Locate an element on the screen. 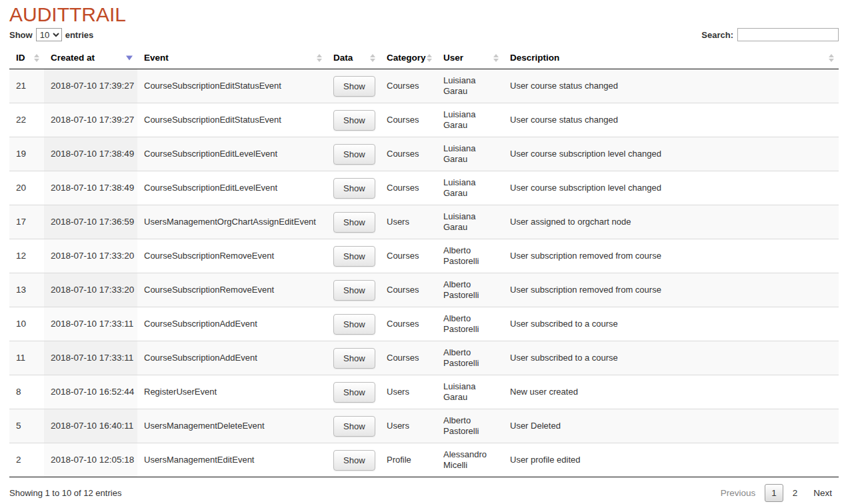  cell-event: CourseSubscriptionEditStatusEvent is located at coordinates (232, 120).